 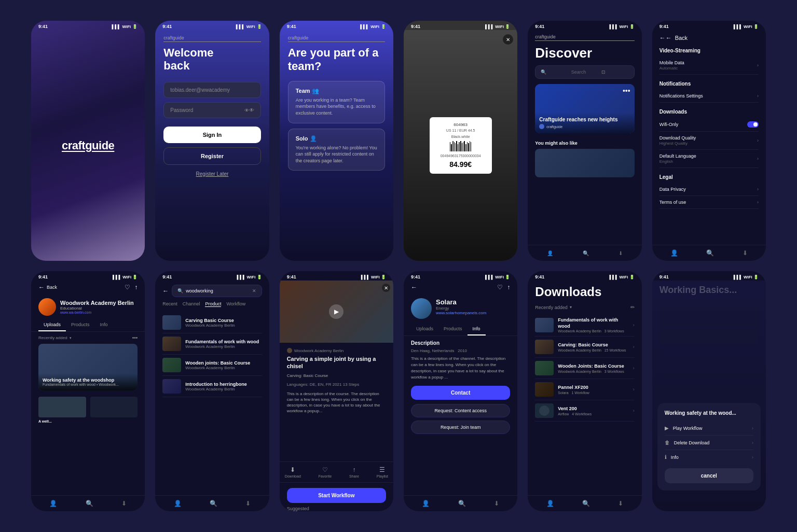 I want to click on channel-top: Solara Energy www.solarhomepanels.com, so click(x=461, y=309).